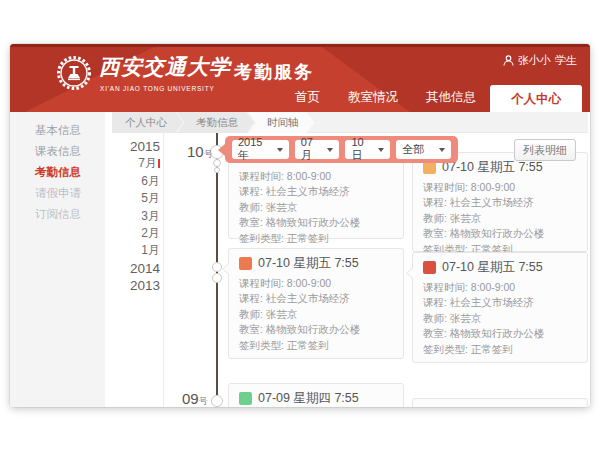 The width and height of the screenshot is (600, 450). I want to click on type-select: 全部, so click(424, 150).